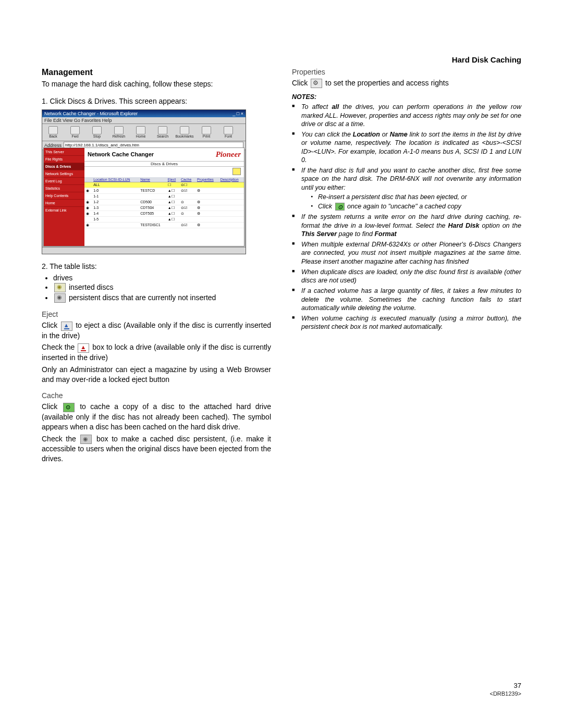 The width and height of the screenshot is (563, 728). I want to click on section-heading-management: Management, so click(156, 72).